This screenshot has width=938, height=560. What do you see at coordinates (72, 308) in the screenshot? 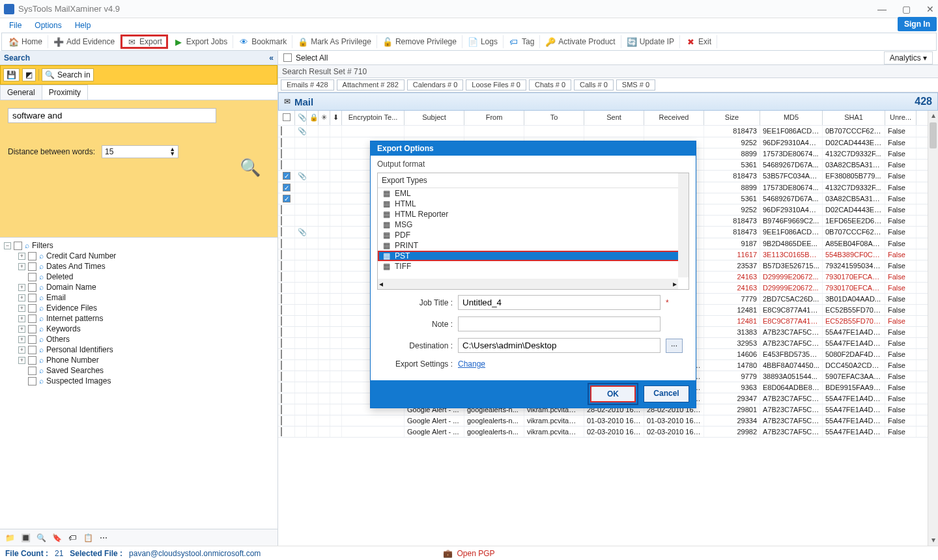
I see `filter-label: Evidence Files` at bounding box center [72, 308].